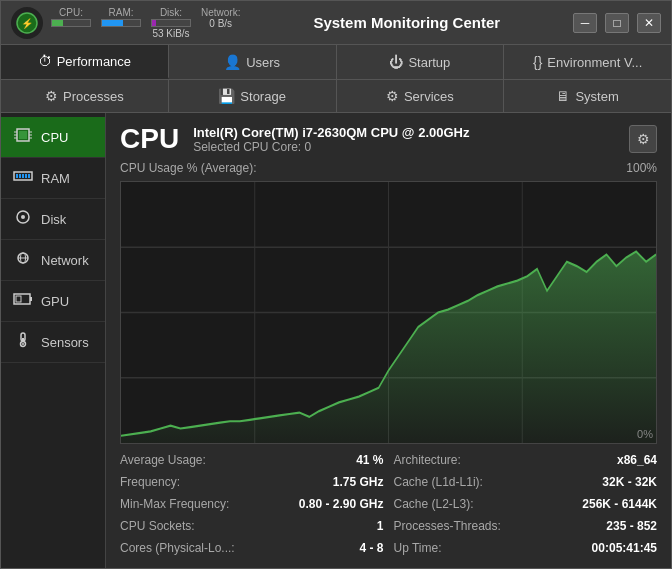 The width and height of the screenshot is (672, 569). I want to click on stat-key-cache-l2: Cache (L2-L3):, so click(486, 504).